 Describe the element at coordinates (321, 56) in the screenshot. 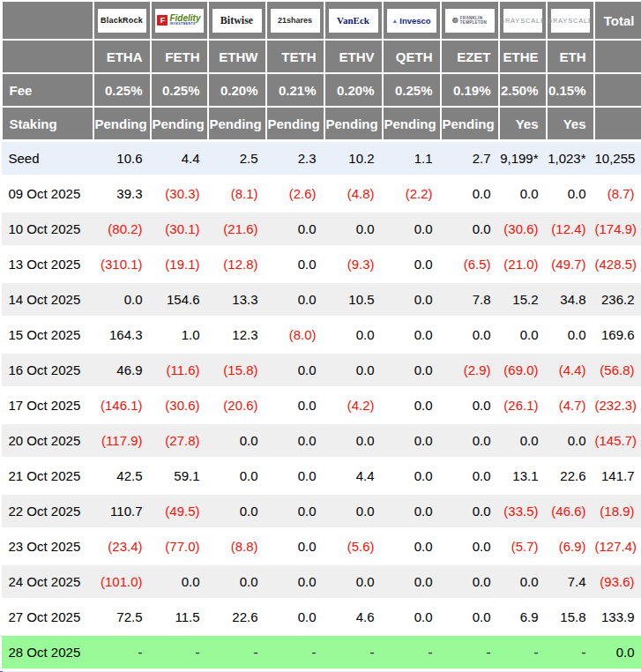

I see `ticker-row: ETHAFETHETHWTETHETHVQETHEZETETHEETH` at that location.